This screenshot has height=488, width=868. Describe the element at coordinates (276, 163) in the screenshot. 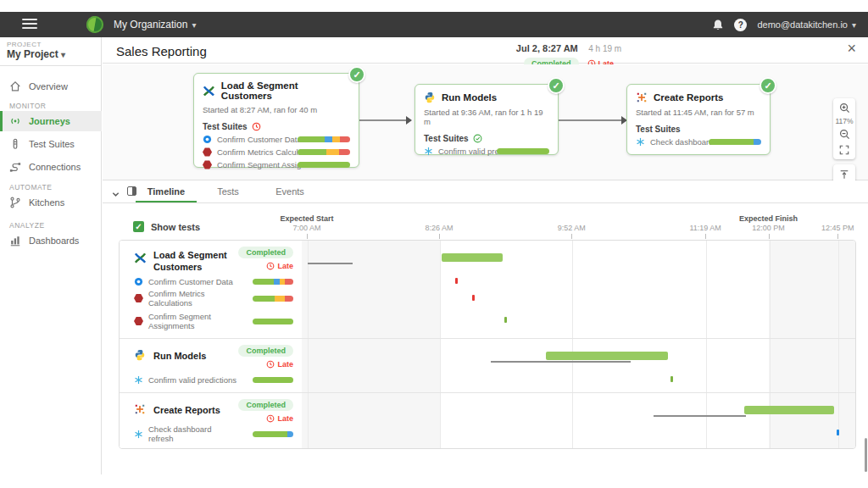

I see `node-test-row: Confirm Segment Assignments` at that location.